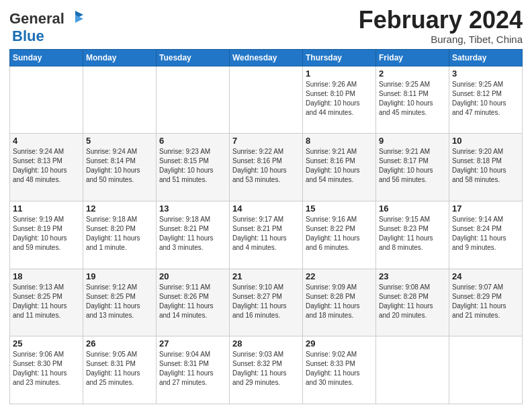 The height and width of the screenshot is (411, 532). I want to click on day-info: Sunrise: 9:17 AM Sunset: 8:21 PM Dayligh…, so click(266, 234).